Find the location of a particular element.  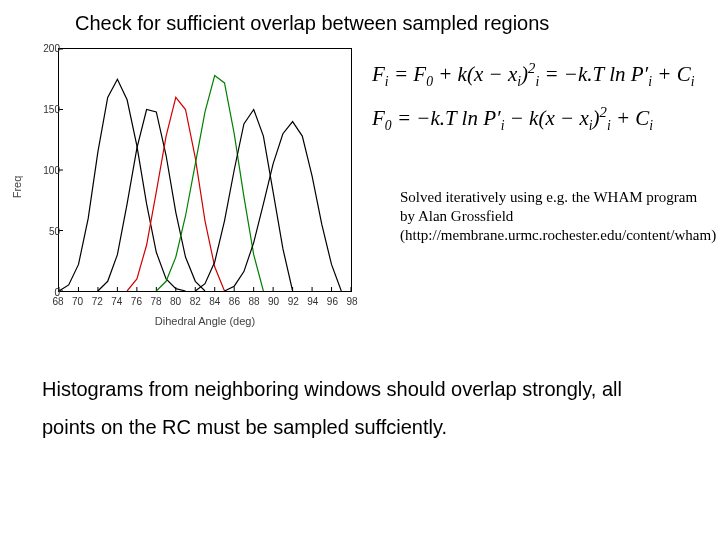

y-tick: 200 is located at coordinates (52, 48).